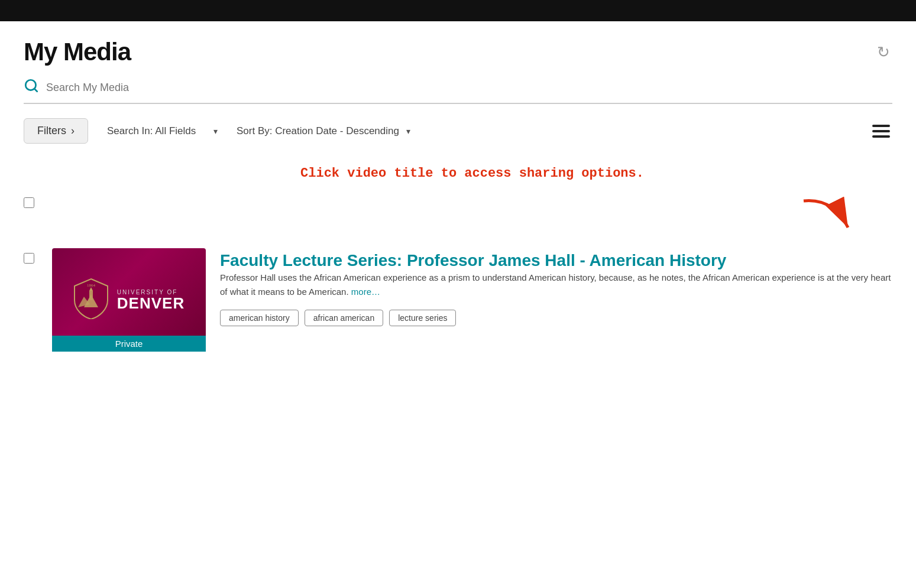 The height and width of the screenshot is (588, 916). I want to click on filters-button: Filters ›, so click(56, 131).